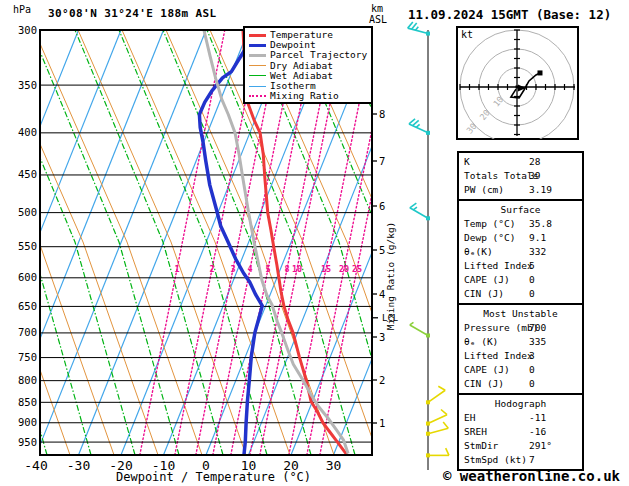 This screenshot has height=486, width=629. Describe the element at coordinates (532, 266) in the screenshot. I see `indices-row-value: 5` at that location.